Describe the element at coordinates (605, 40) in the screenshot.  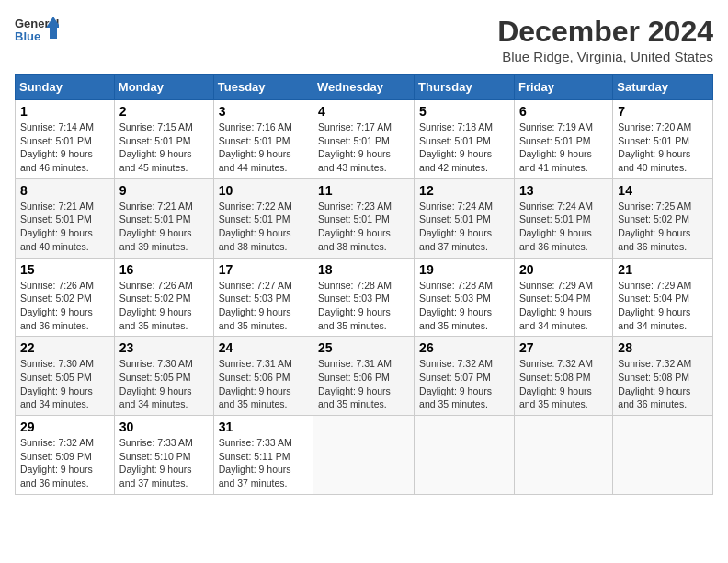
I see `title-area: December 2024 Blue Ridge, Virginia, Unit…` at that location.